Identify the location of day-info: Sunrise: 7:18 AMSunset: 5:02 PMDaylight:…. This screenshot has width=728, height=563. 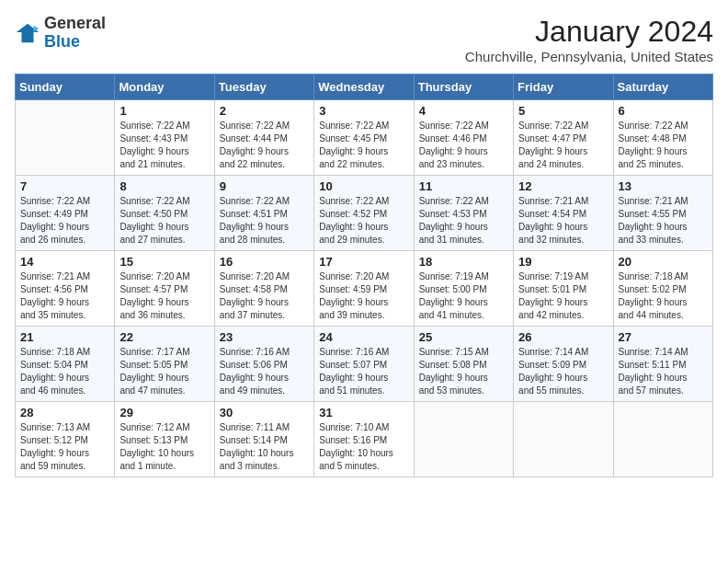
(664, 296).